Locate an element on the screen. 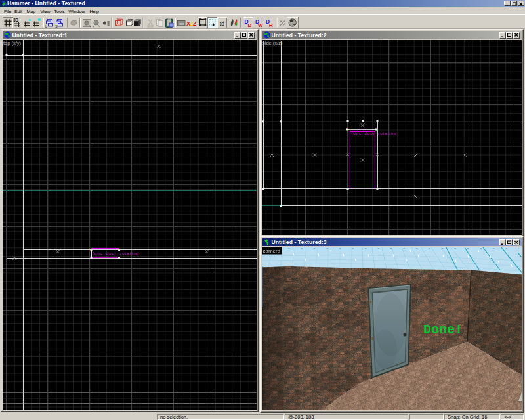  svg-text: L is located at coordinates (46, 26).